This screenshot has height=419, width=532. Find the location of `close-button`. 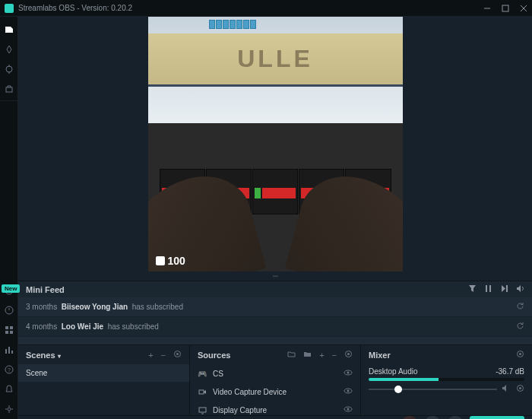

close-button is located at coordinates (524, 8).